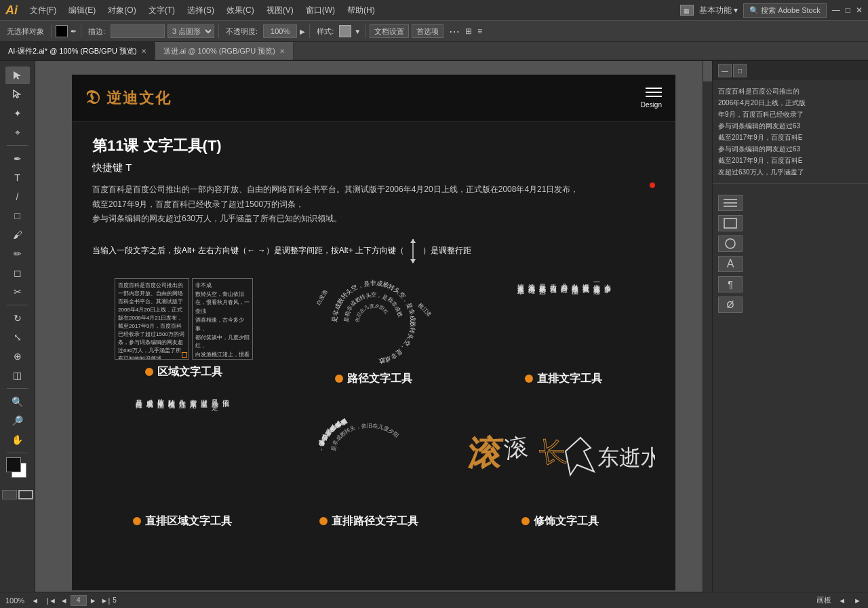 Image resolution: width=868 pixels, height=608 pixels. Describe the element at coordinates (182, 521) in the screenshot. I see `vert-area-label: 直排区域文字工具` at that location.